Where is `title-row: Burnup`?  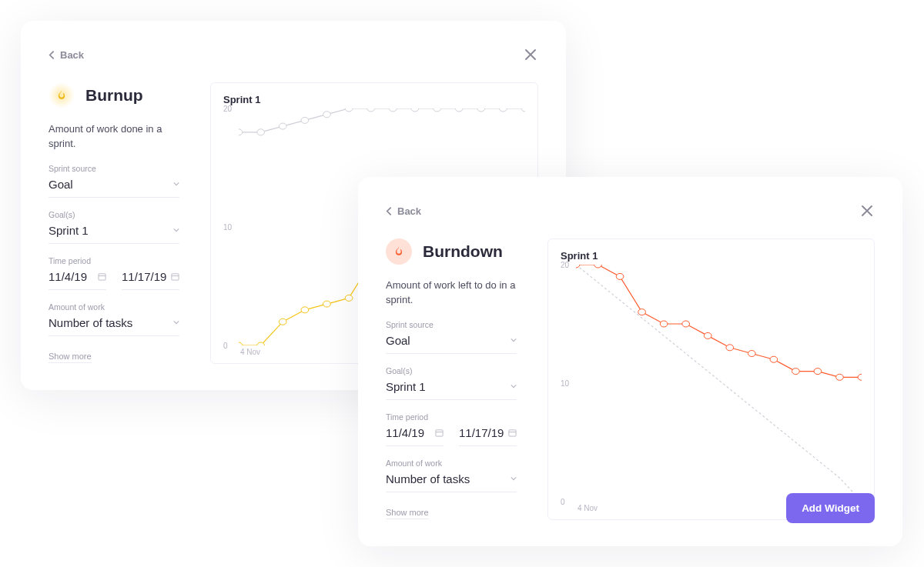 title-row: Burnup is located at coordinates (114, 95).